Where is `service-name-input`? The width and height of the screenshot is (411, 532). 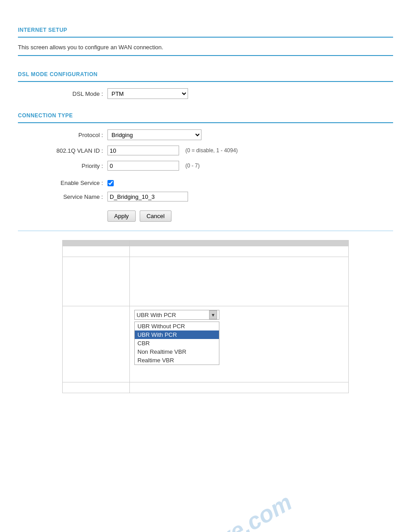
service-name-input is located at coordinates (148, 197).